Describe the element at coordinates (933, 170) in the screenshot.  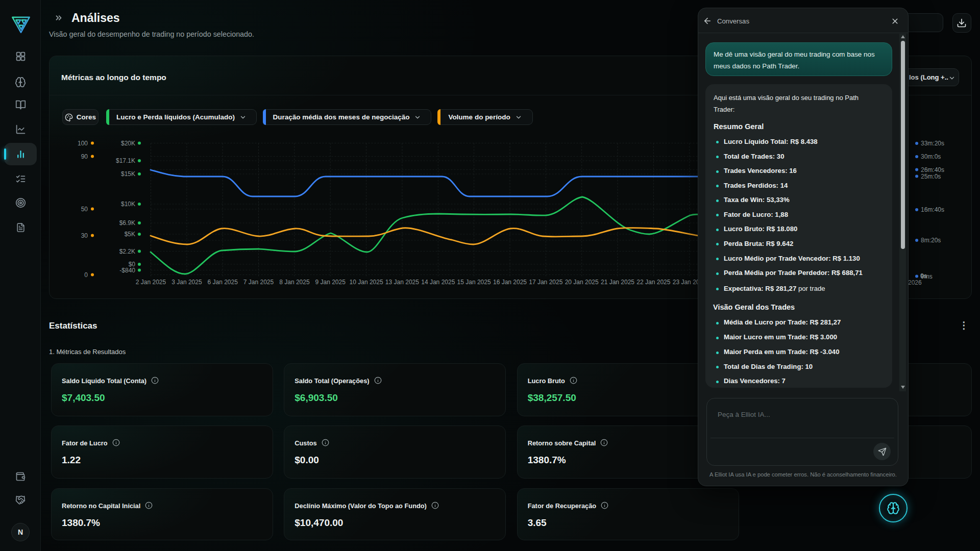
I see `svg-text: 26m:40s` at that location.